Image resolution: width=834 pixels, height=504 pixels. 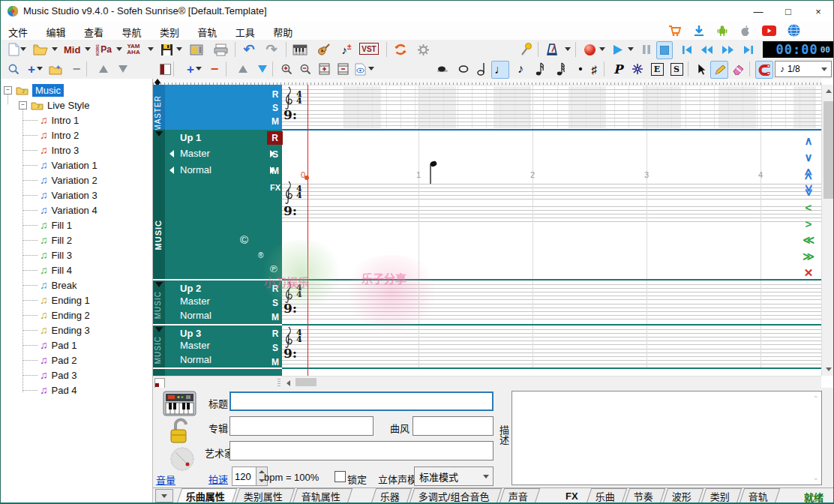 What do you see at coordinates (266, 496) in the screenshot?
I see `tab-category-properties: 类别属性` at bounding box center [266, 496].